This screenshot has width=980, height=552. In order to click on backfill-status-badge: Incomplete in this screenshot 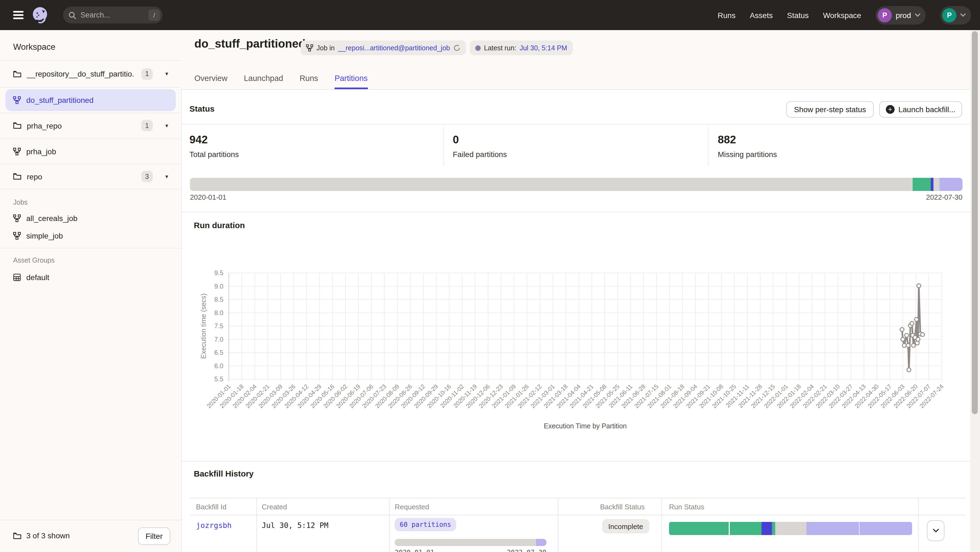, I will do `click(625, 526)`.